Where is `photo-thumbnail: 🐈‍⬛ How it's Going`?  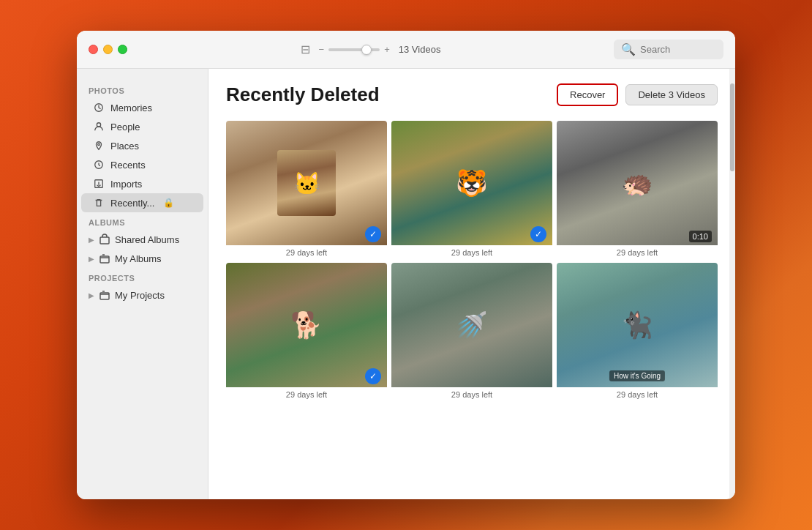 photo-thumbnail: 🐈‍⬛ How it's Going is located at coordinates (637, 325).